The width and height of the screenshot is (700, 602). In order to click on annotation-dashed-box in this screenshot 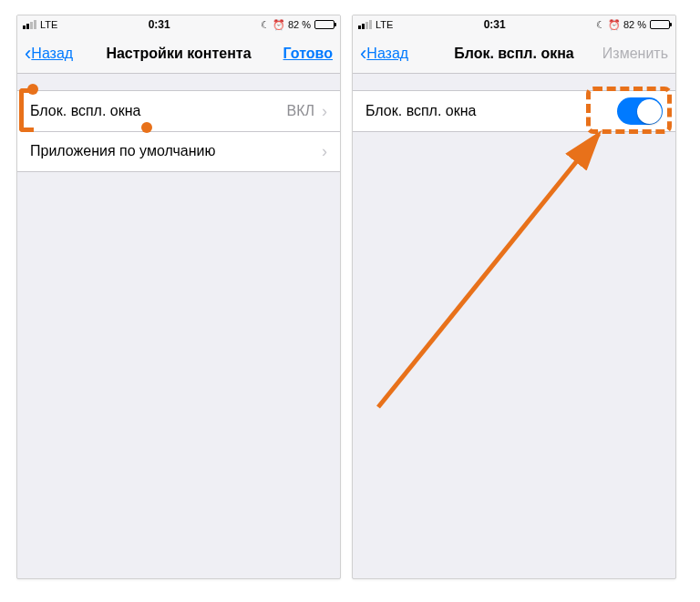, I will do `click(629, 110)`.